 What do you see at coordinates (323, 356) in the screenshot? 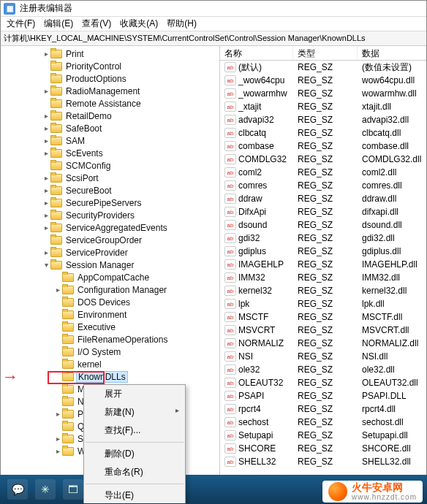
I see `list-row: abNSIREG_SZNSI.dll` at bounding box center [323, 356].